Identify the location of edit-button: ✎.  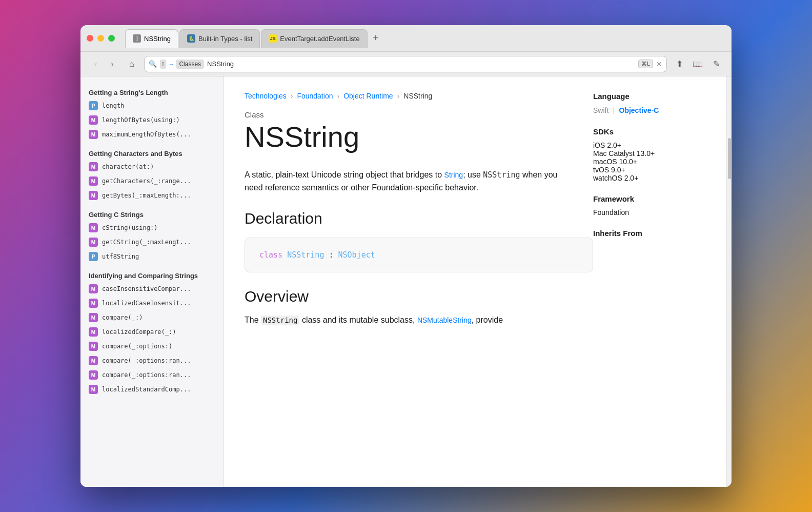
(716, 64).